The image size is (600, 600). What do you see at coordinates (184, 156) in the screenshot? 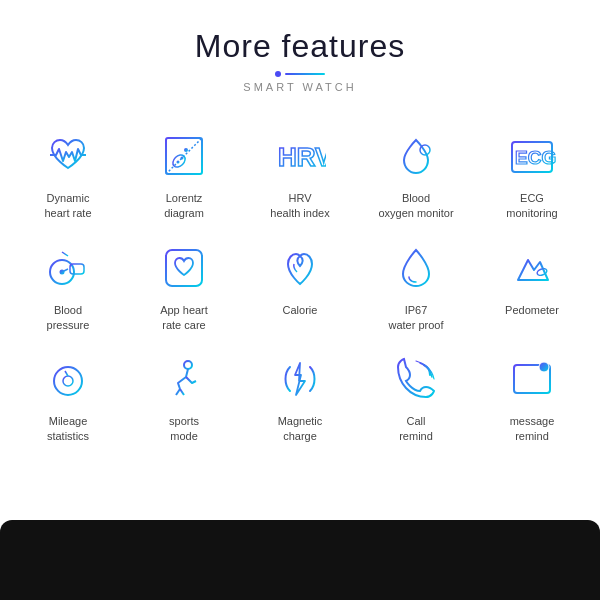
I see `lorentz-diagram-icon` at bounding box center [184, 156].